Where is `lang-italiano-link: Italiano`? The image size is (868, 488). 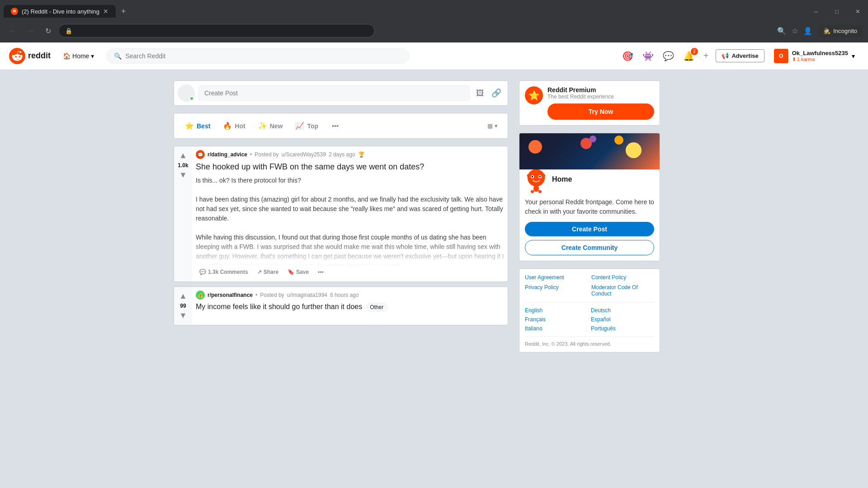
lang-italiano-link: Italiano is located at coordinates (557, 328).